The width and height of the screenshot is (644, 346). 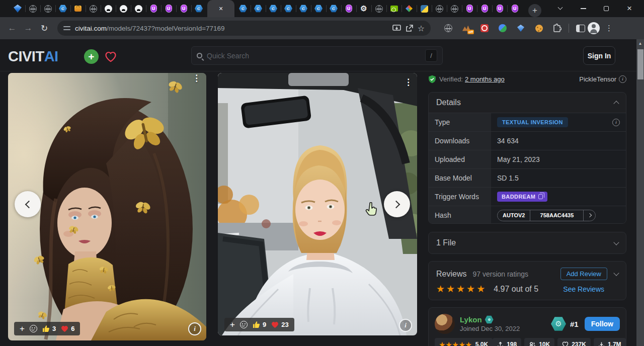 What do you see at coordinates (527, 103) in the screenshot?
I see `details-header: Details` at bounding box center [527, 103].